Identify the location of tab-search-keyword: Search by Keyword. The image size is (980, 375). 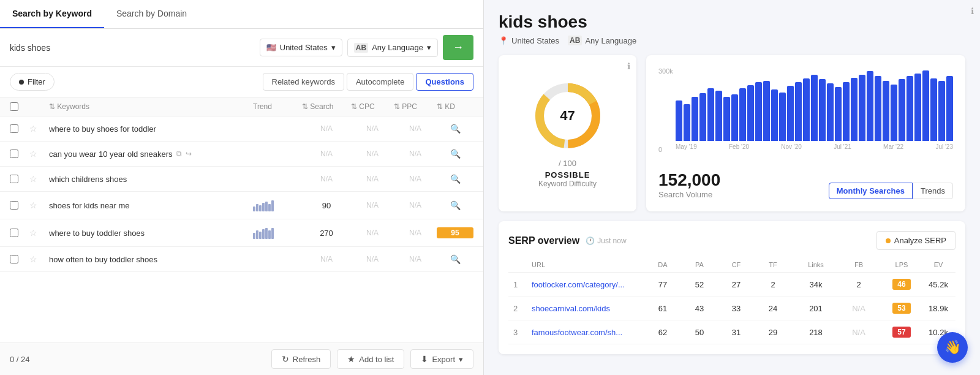
(52, 14).